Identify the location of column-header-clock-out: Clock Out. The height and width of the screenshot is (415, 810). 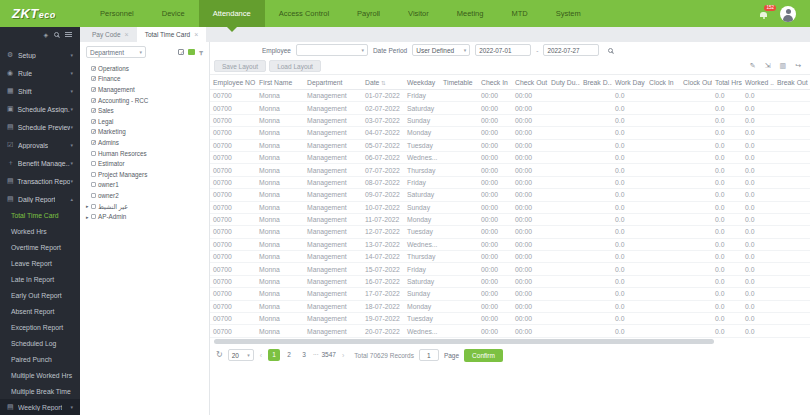
(696, 82).